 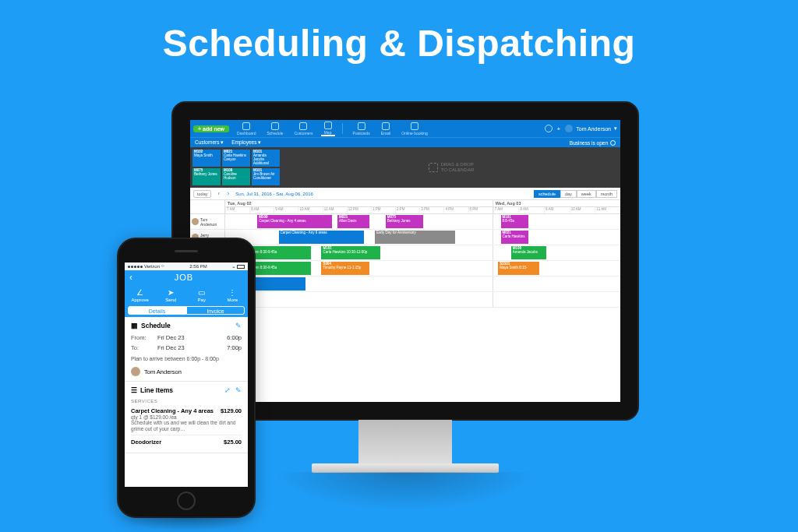 I want to click on nav-schedule: Schedule, so click(x=276, y=129).